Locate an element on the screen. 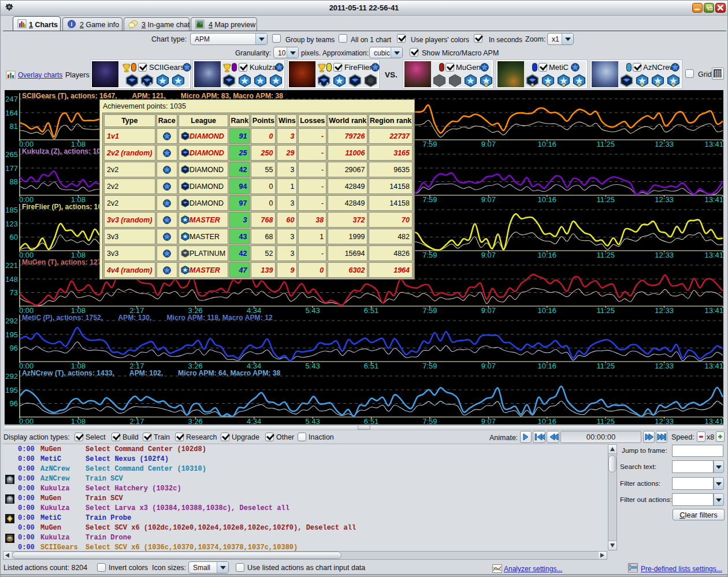 The image size is (728, 577). svg-text: 88 is located at coordinates (14, 181).